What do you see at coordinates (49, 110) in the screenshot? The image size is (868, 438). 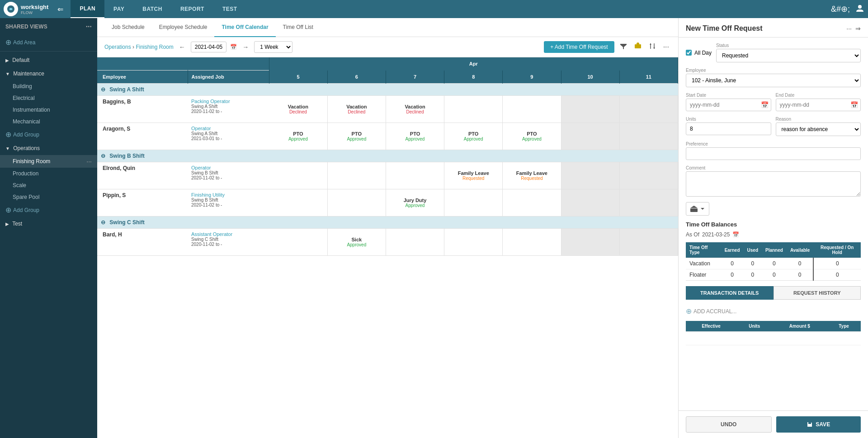 I see `sidebar-item-instrumentation: Instrumentation` at bounding box center [49, 110].